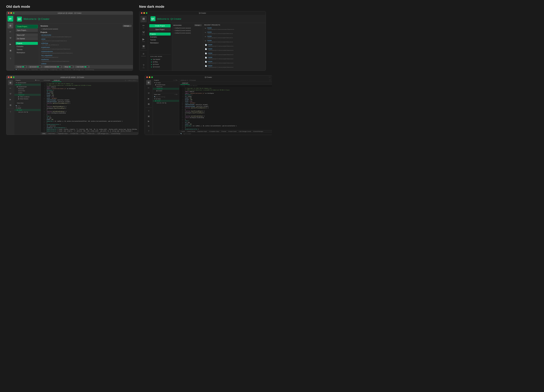 The image size is (544, 392). What do you see at coordinates (54, 70) in the screenshot?
I see `old-status-4: 4 Compile Outp...` at bounding box center [54, 70].